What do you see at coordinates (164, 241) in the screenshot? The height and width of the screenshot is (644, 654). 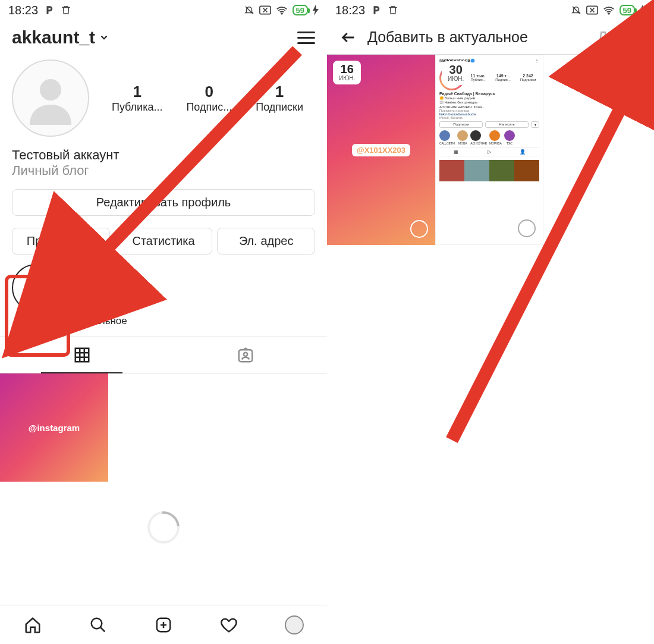 I see `stats-button: Статистика` at bounding box center [164, 241].